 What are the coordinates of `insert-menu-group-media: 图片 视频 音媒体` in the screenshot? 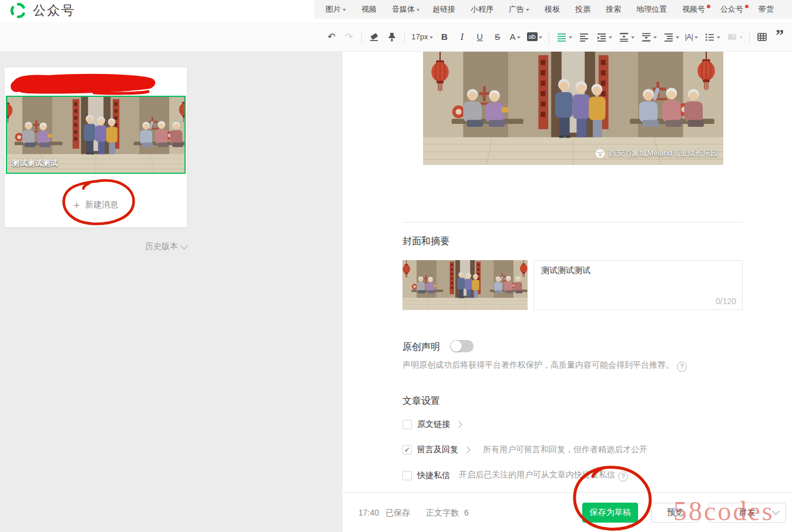 It's located at (367, 9).